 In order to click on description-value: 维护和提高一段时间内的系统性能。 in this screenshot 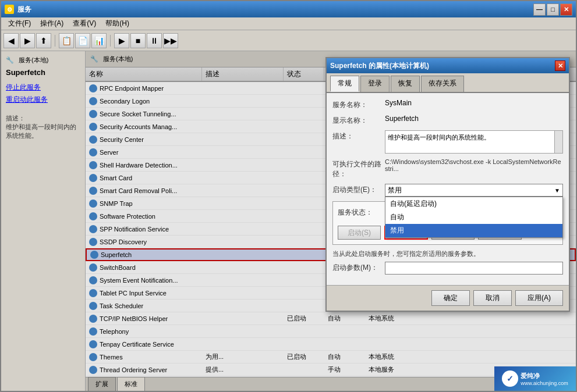, I will do `click(439, 137)`.